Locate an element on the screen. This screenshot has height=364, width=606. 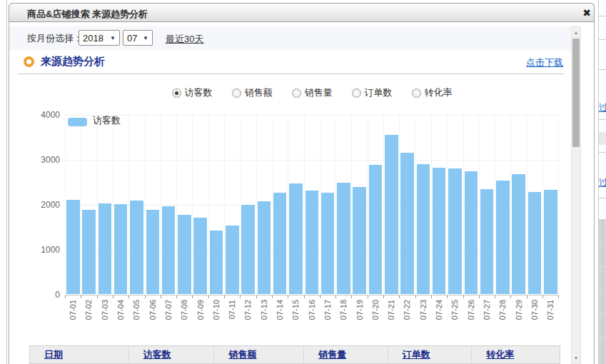
data-table-header-row: 日期访客数销售额销售量订单数转化率 is located at coordinates (295, 355).